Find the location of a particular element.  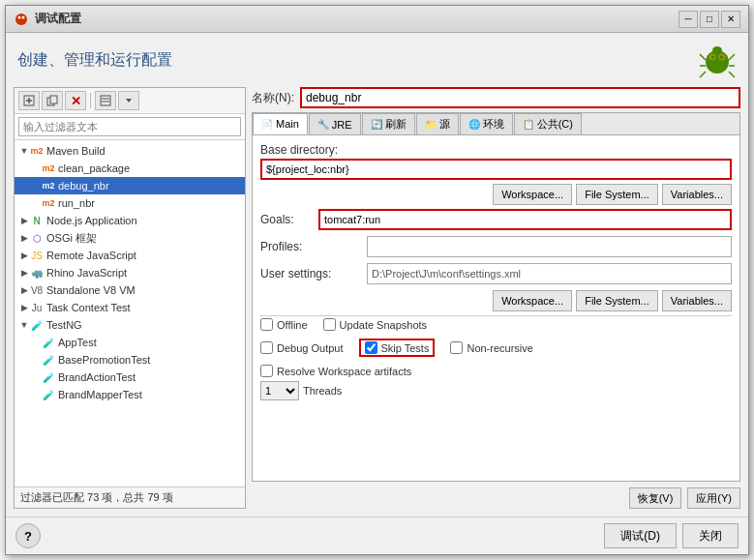

workspace-button-1: Workspace... is located at coordinates (532, 194).